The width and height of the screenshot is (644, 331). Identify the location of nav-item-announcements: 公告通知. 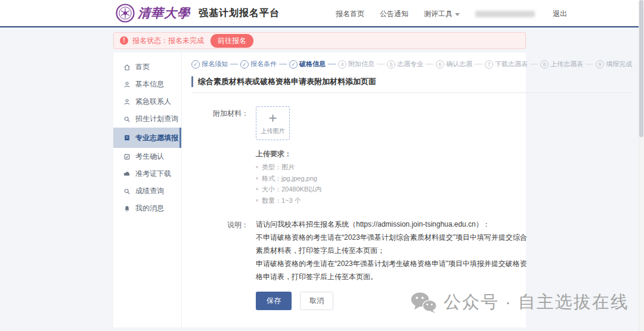
(394, 14).